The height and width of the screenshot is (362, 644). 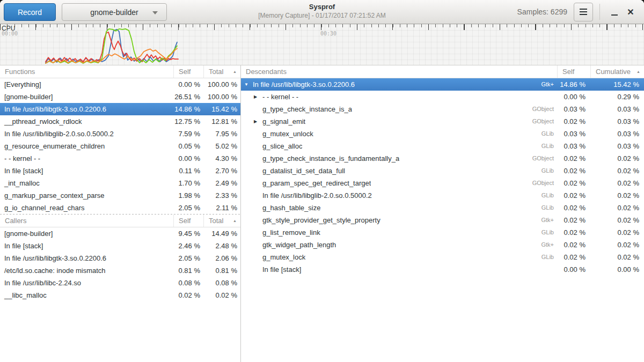 I want to click on record-button: Record, so click(x=30, y=12).